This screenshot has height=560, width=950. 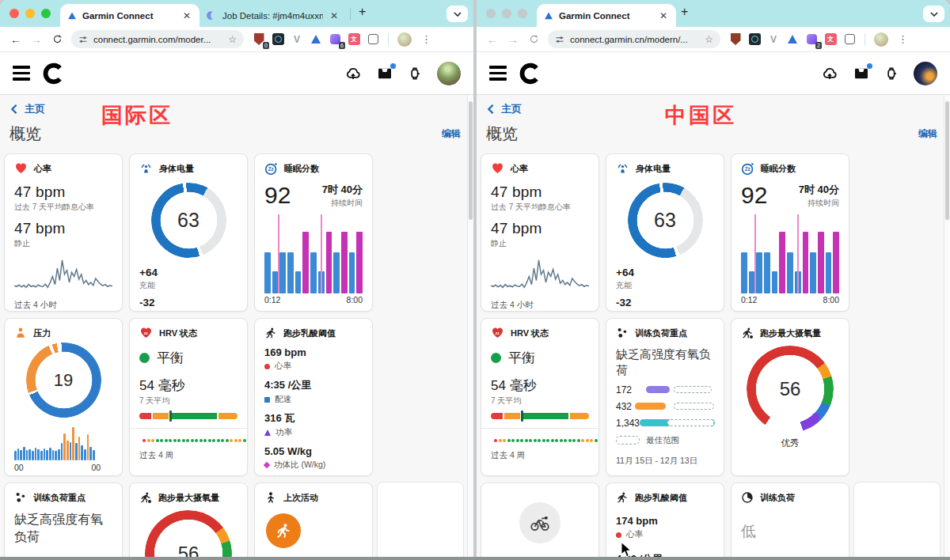 I want to click on ai-extension-icon: 2, so click(x=811, y=40).